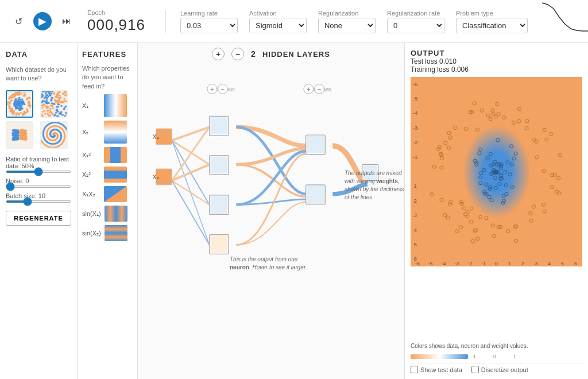  Describe the element at coordinates (492, 13) in the screenshot. I see `problem-type-label: Problem type` at that location.